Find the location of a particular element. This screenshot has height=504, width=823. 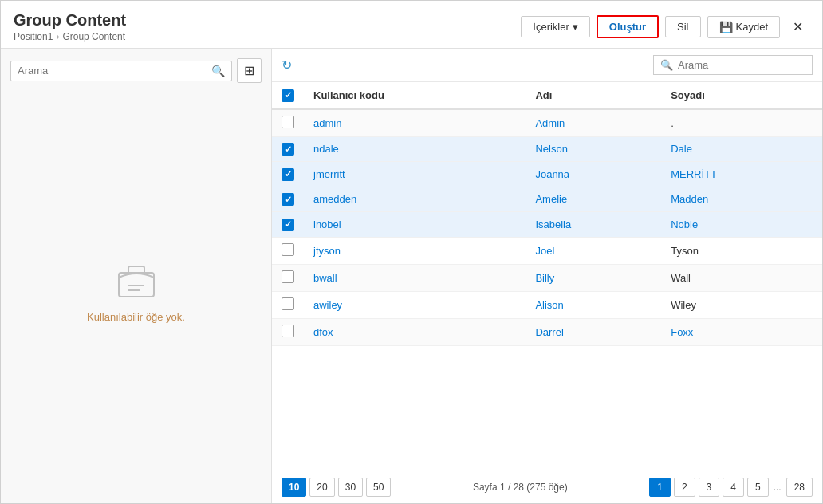

cell-lastname: Madden is located at coordinates (742, 199).